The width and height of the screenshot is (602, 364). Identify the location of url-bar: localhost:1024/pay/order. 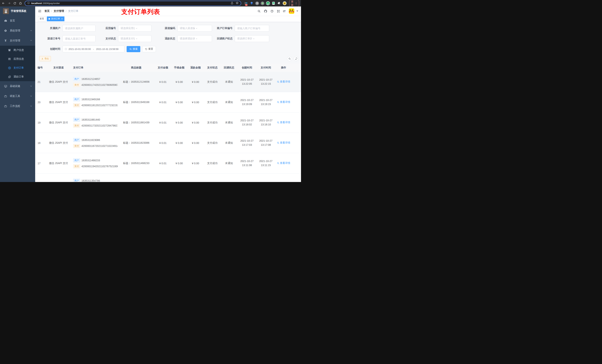
(133, 3).